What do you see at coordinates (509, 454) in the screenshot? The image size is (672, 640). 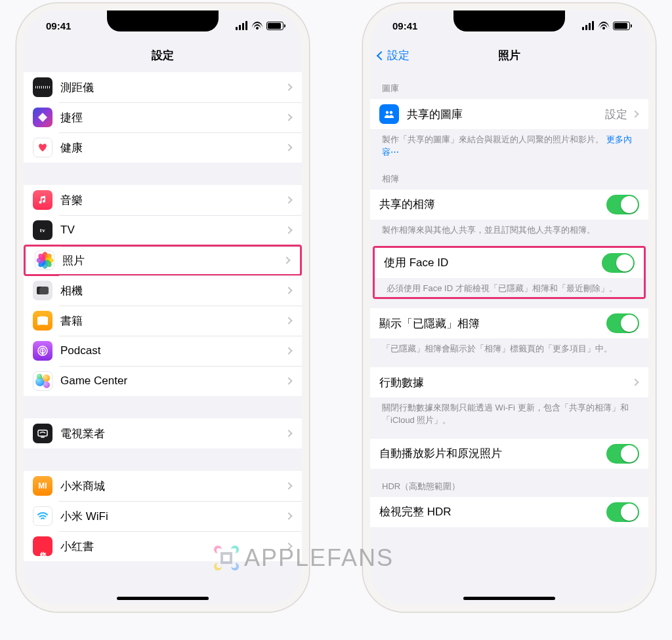 I see `row-autoplay: 自動播放影片和原況照片` at bounding box center [509, 454].